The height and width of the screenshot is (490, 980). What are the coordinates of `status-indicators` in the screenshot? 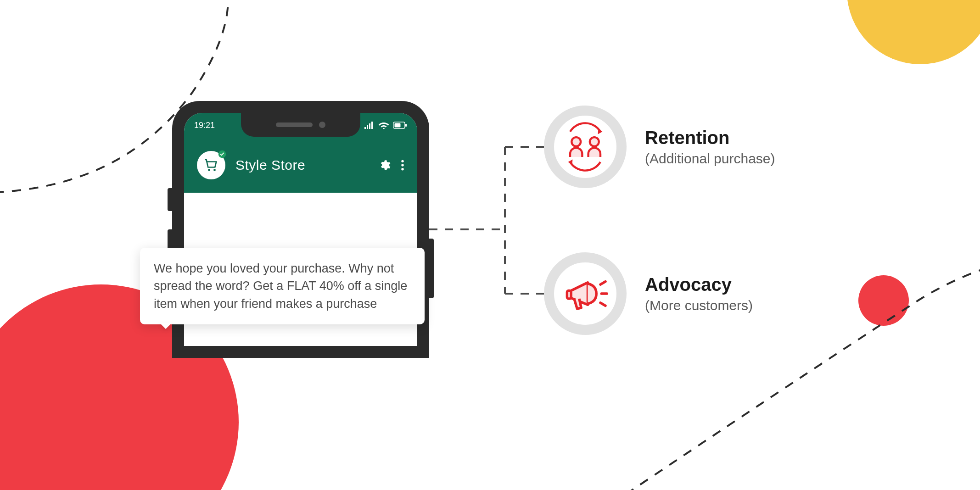 It's located at (386, 125).